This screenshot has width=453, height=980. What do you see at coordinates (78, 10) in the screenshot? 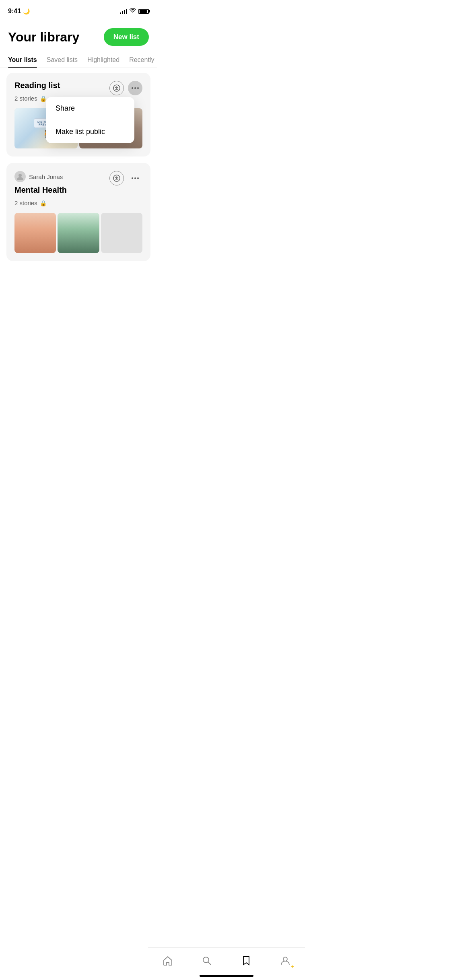
I see `status-bar: 9:41 🌙` at bounding box center [78, 10].